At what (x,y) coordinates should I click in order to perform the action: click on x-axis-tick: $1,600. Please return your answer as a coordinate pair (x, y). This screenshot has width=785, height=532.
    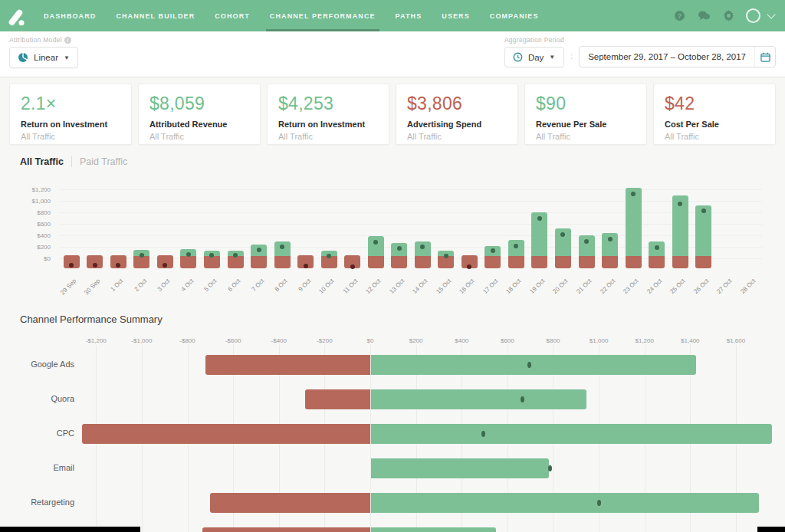
    Looking at the image, I should click on (736, 340).